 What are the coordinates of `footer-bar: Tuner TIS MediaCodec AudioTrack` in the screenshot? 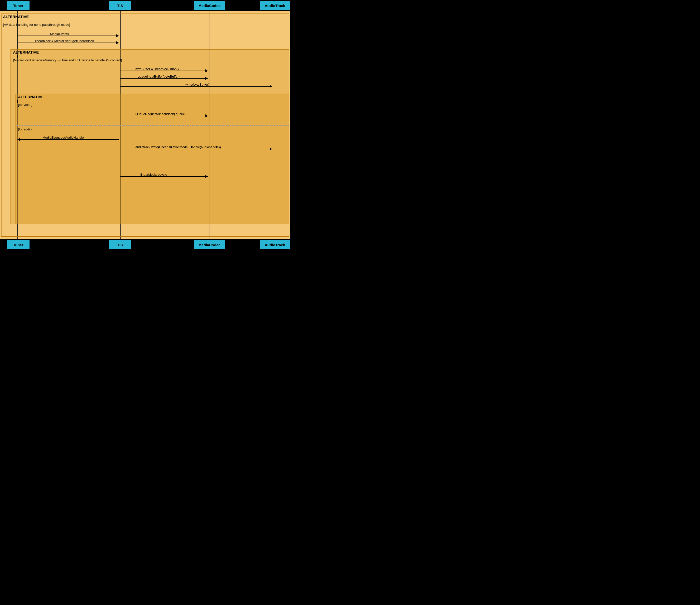 It's located at (145, 245).